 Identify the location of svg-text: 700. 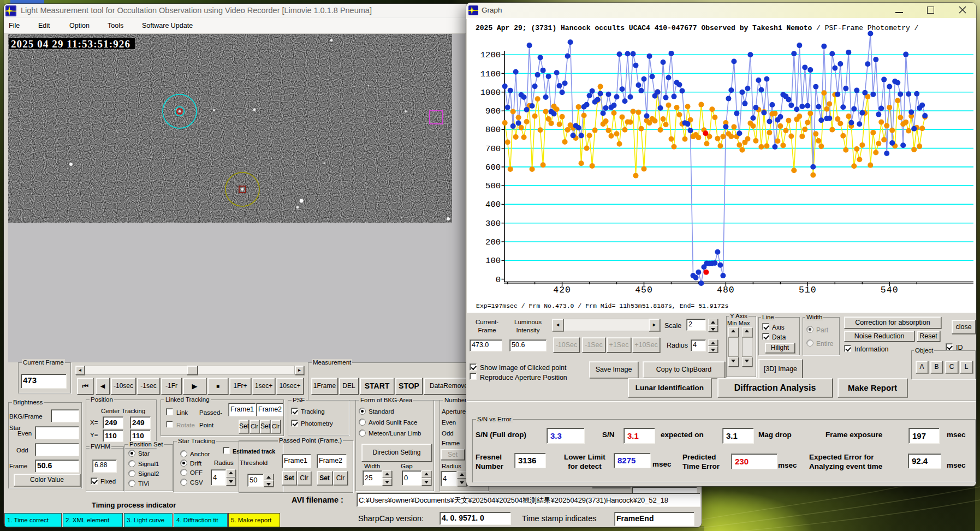
(493, 149).